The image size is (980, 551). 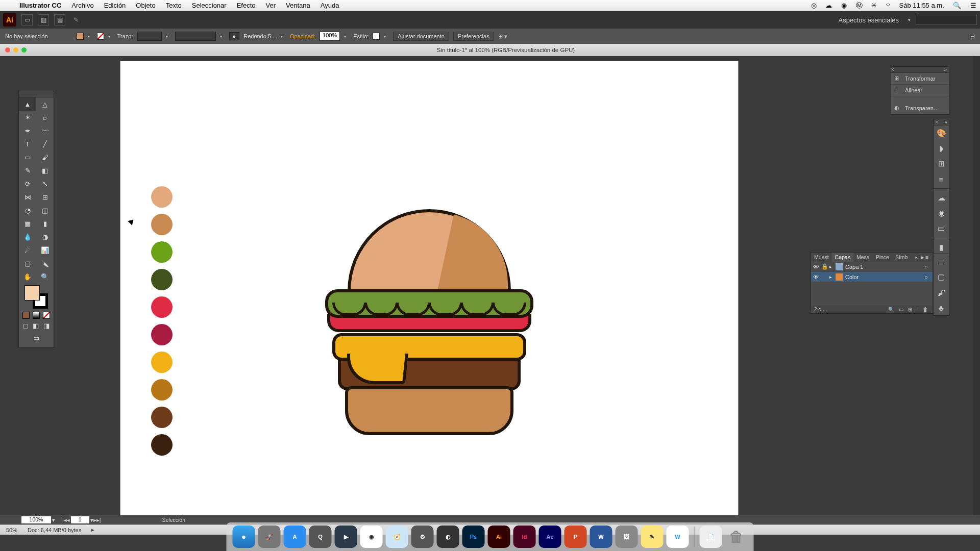 What do you see at coordinates (872, 267) in the screenshot?
I see `layer-row: 👁 🔒 ▸ Capa 1 ○` at bounding box center [872, 267].